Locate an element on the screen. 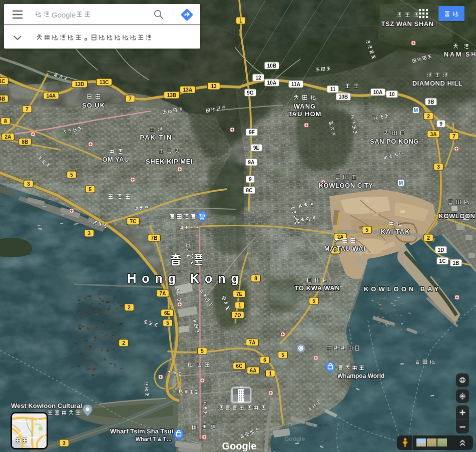 This screenshot has height=452, width=476. svg-text: West Kowloon Cultural is located at coordinates (47, 405).